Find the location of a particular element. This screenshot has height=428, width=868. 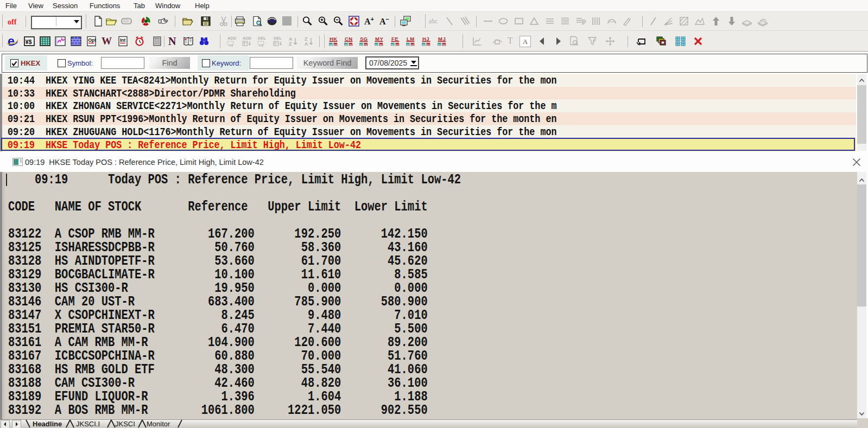

svg-text: CN is located at coordinates (349, 39).